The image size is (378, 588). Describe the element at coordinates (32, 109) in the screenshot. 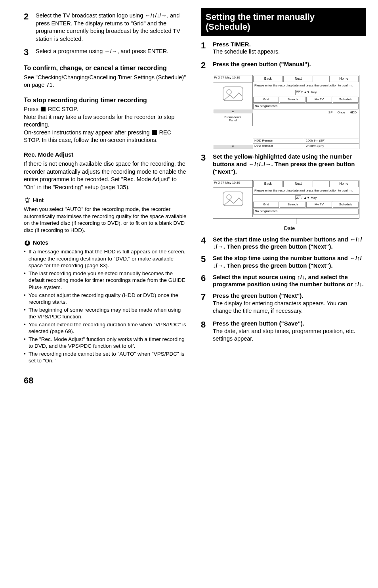

I see `stop-body-1-pre: Press` at that location.